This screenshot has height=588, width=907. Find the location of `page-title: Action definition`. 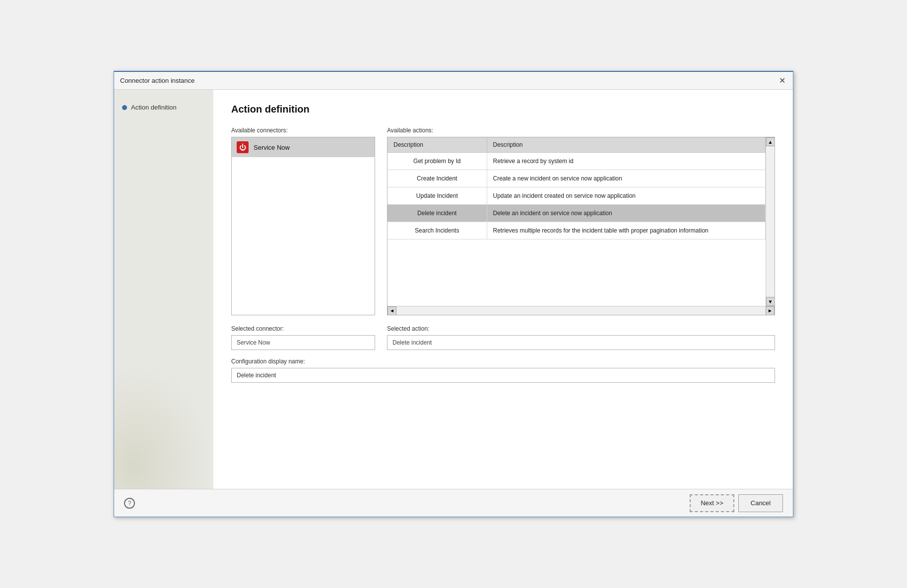

page-title: Action definition is located at coordinates (503, 109).